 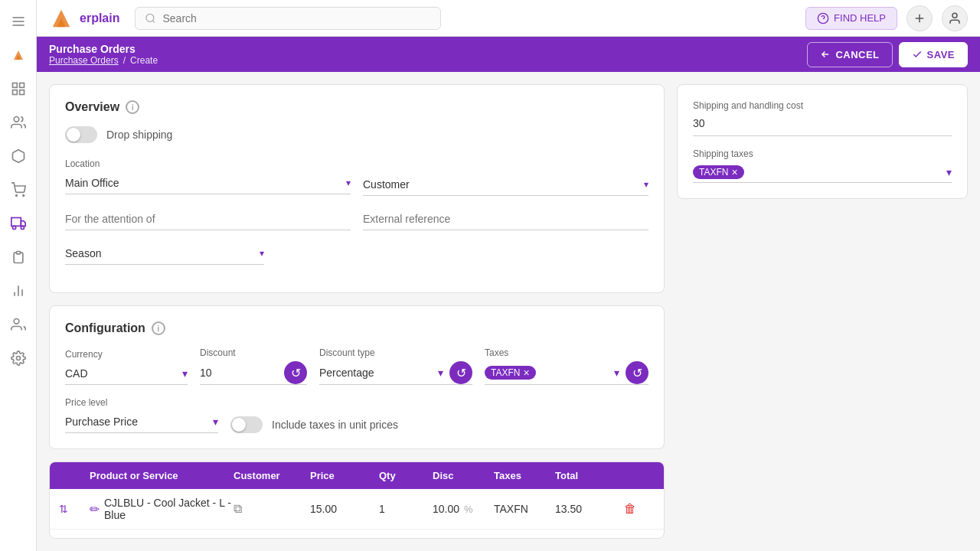 I want to click on product-name-1: CJLBLU - Cool Jacket - L - Blue, so click(x=168, y=509).